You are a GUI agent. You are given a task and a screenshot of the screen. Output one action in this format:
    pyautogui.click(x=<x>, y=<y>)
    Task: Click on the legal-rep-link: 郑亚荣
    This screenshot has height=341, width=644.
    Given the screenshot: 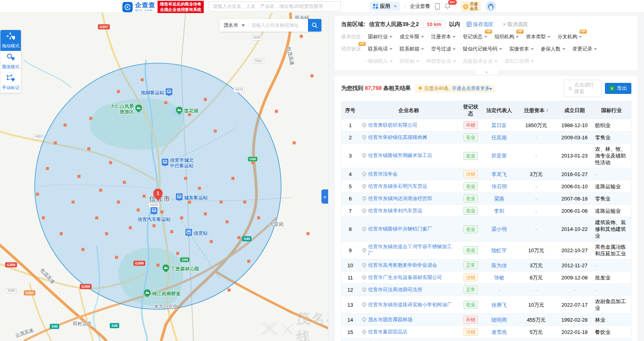 What is the action you would take?
    pyautogui.click(x=499, y=156)
    